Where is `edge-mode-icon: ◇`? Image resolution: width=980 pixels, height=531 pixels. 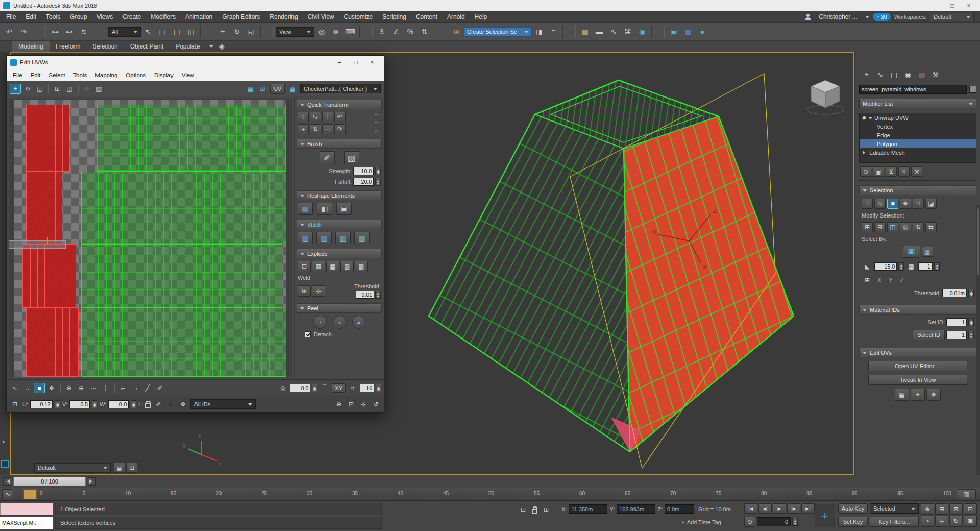
edge-mode-icon: ◇ is located at coordinates (880, 204).